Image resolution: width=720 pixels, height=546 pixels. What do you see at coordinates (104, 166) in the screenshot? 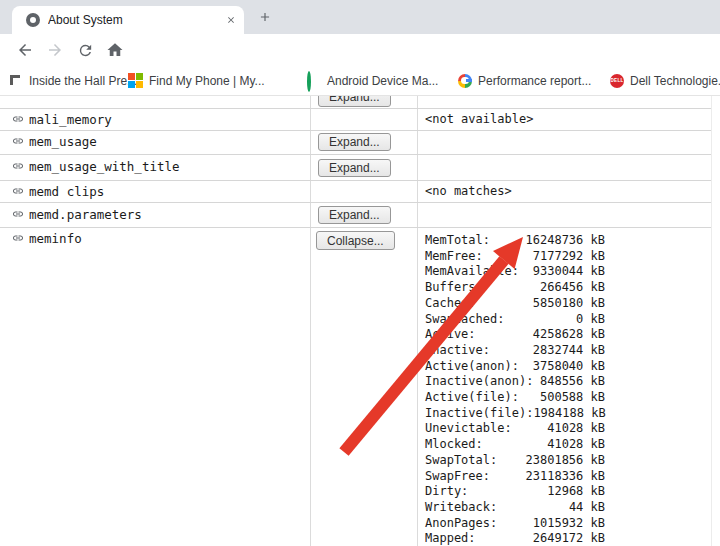
I see `row-name: mem_usage_with_title` at bounding box center [104, 166].